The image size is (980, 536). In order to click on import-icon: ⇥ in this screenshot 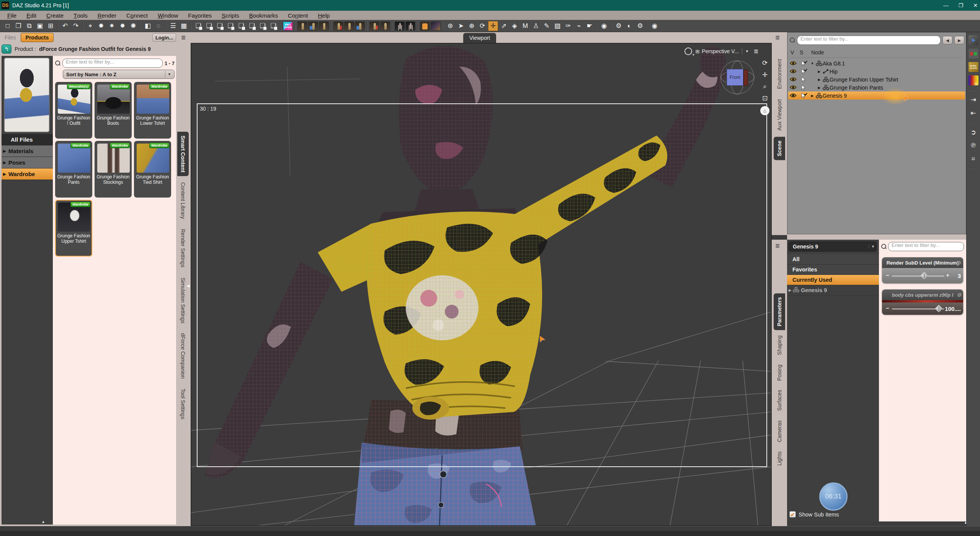, I will do `click(973, 100)`.